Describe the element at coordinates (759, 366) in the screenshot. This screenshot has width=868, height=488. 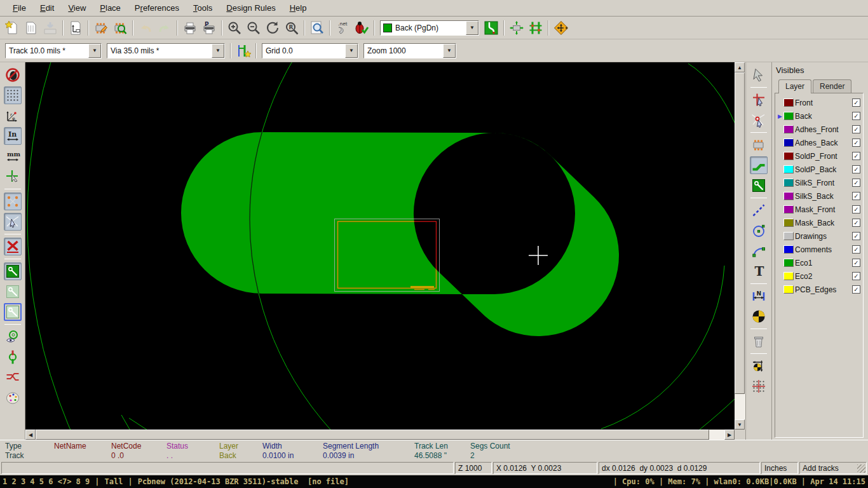
I see `offset-origin-button` at that location.